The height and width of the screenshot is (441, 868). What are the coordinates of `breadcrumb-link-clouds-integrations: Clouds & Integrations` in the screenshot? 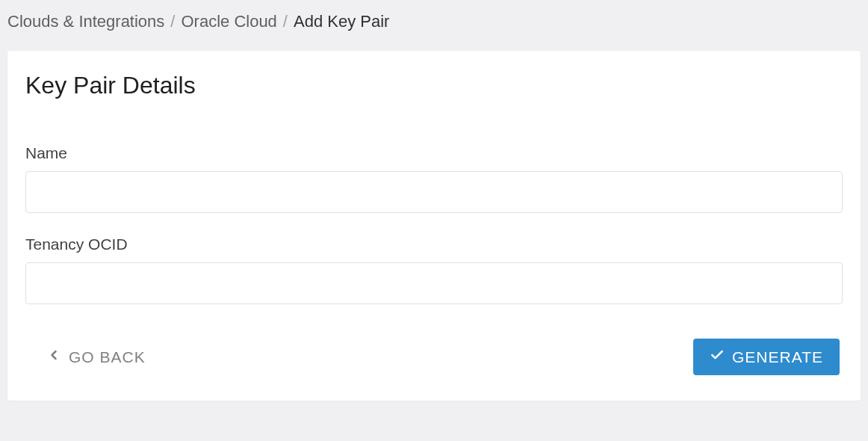 It's located at (86, 22).